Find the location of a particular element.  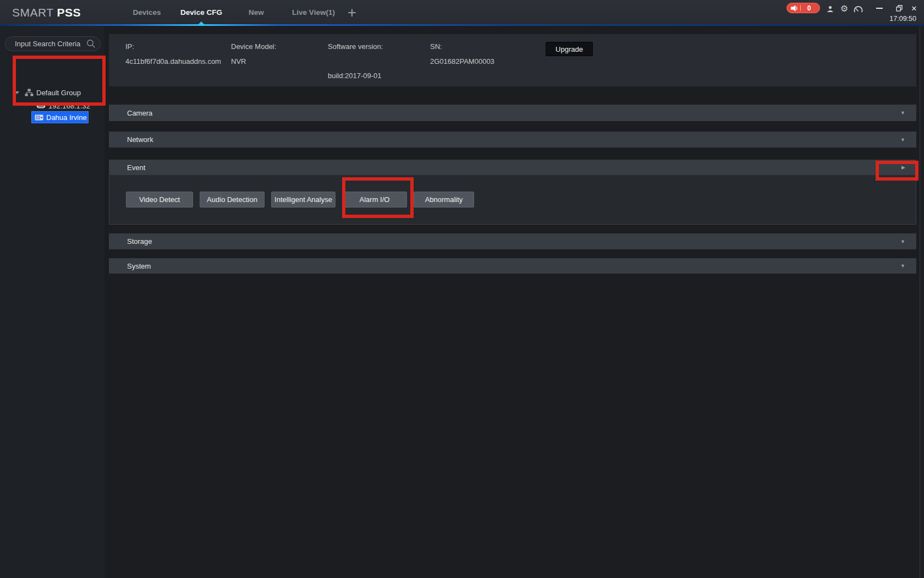

model-label: Device Model: is located at coordinates (254, 46).